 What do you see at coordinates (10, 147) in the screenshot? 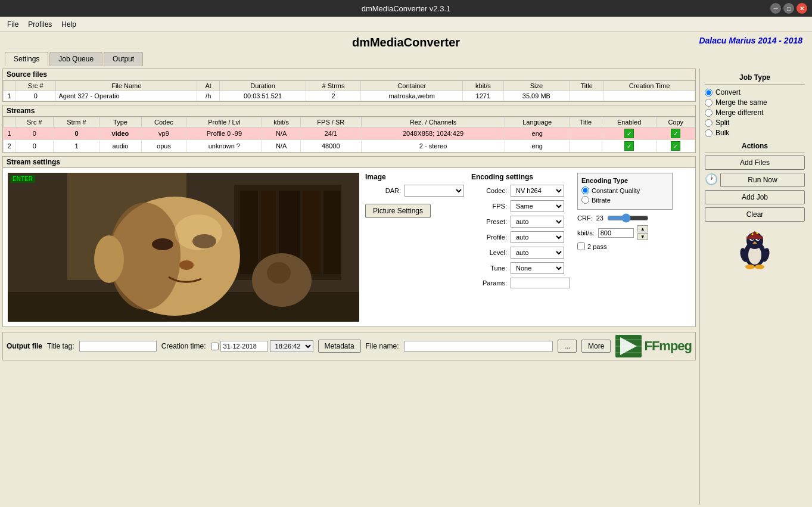
I see `sa-num: 2` at bounding box center [10, 147].